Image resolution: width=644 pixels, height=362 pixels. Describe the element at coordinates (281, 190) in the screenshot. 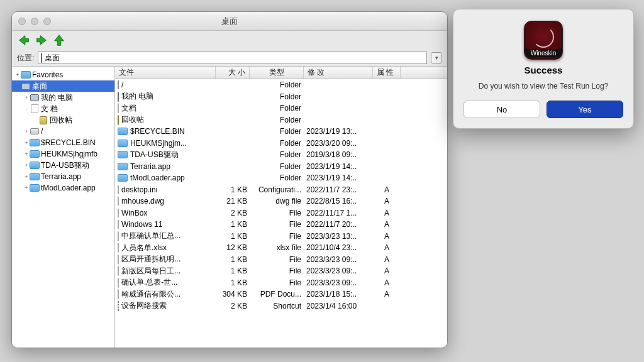

I see `table-row: desktop.ini1 KBConfigurati...2022/11/7 2…` at that location.